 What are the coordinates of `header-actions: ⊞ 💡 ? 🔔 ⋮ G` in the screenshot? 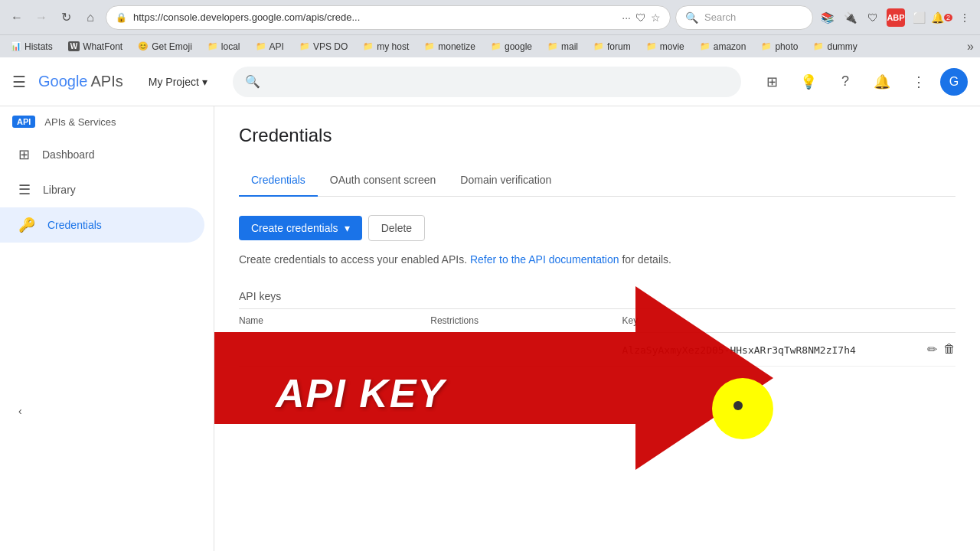 It's located at (862, 82).